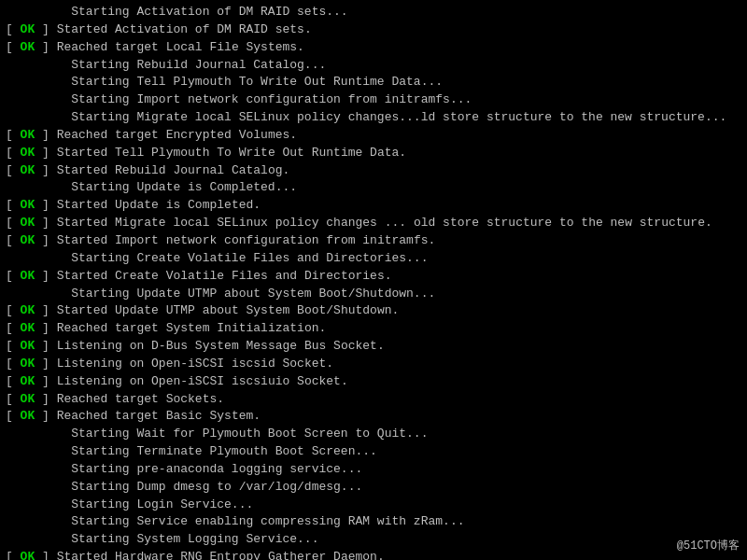 Image resolution: width=747 pixels, height=560 pixels. Describe the element at coordinates (374, 241) in the screenshot. I see `terminal-line: [ OK ] Started Import network configurat…` at that location.